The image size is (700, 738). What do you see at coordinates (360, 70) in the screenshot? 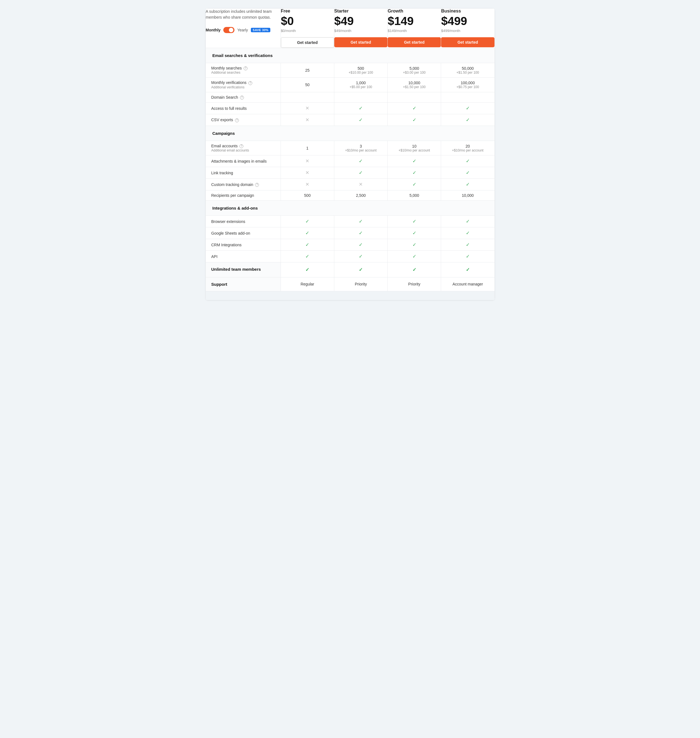
I see `monthly-searches-starter: 500 +$10.00 per 100` at bounding box center [360, 70].